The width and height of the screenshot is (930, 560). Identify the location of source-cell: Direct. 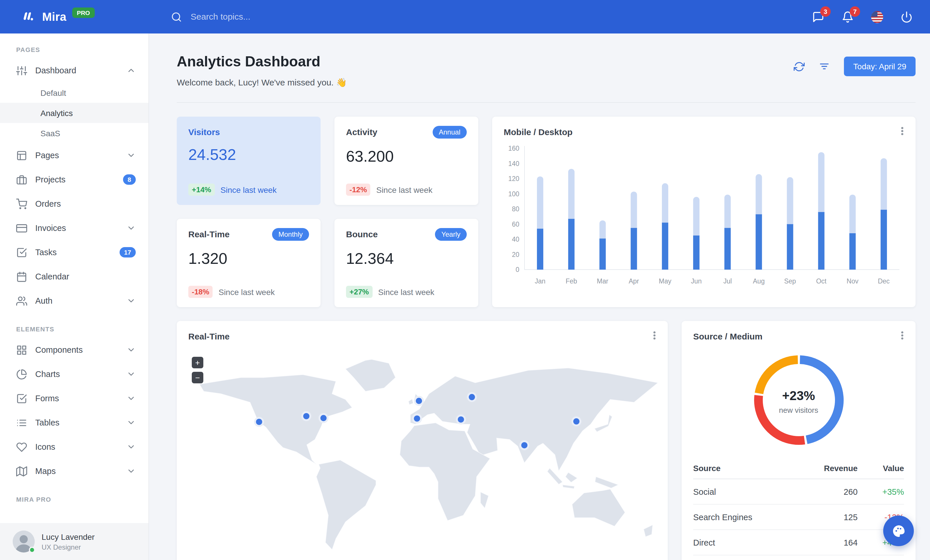
(744, 542).